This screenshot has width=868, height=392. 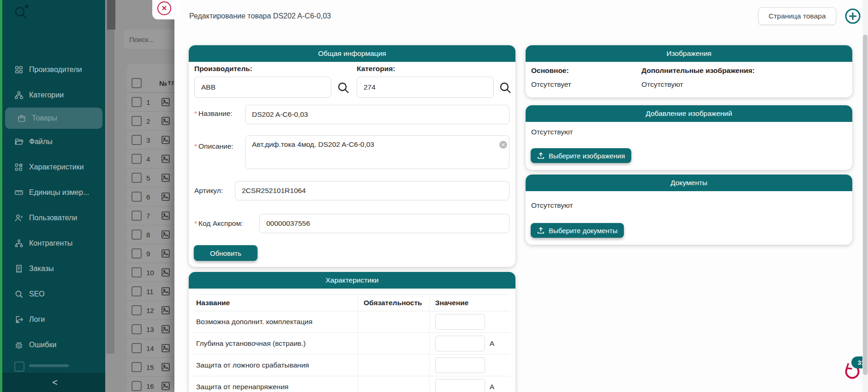 What do you see at coordinates (55, 70) in the screenshot?
I see `sidebar-item-label: Производители` at bounding box center [55, 70].